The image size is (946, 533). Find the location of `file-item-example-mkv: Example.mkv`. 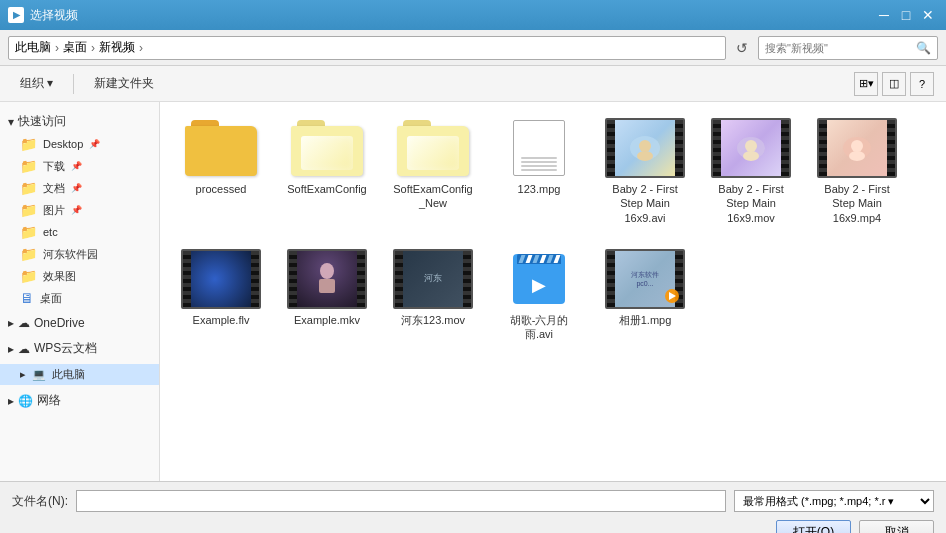

file-item-example-mkv: Example.mkv is located at coordinates (327, 296).